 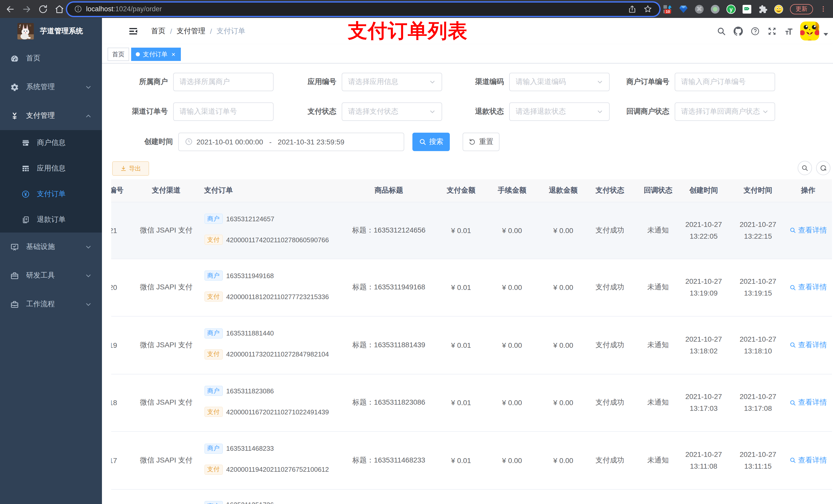 What do you see at coordinates (51, 58) in the screenshot?
I see `sidebar-item-0: 首页` at bounding box center [51, 58].